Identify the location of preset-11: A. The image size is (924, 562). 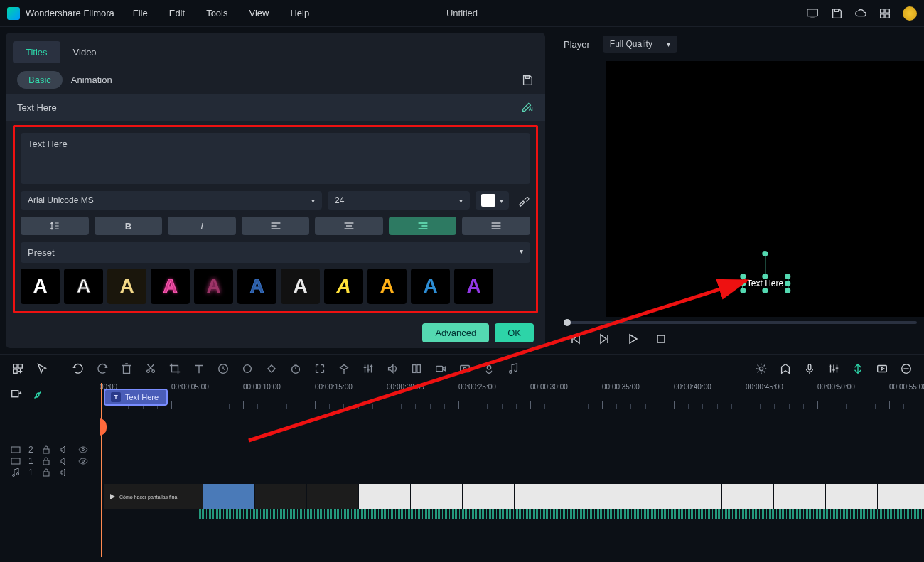
(473, 286).